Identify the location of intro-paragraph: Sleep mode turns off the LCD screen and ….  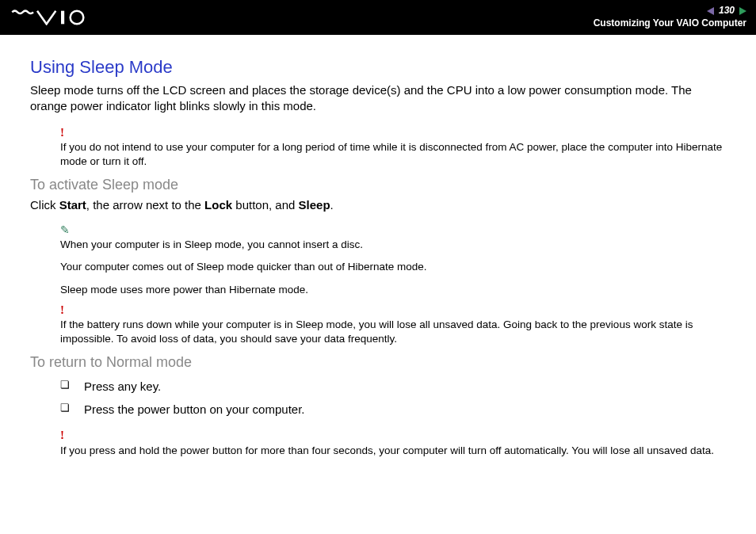
(378, 98).